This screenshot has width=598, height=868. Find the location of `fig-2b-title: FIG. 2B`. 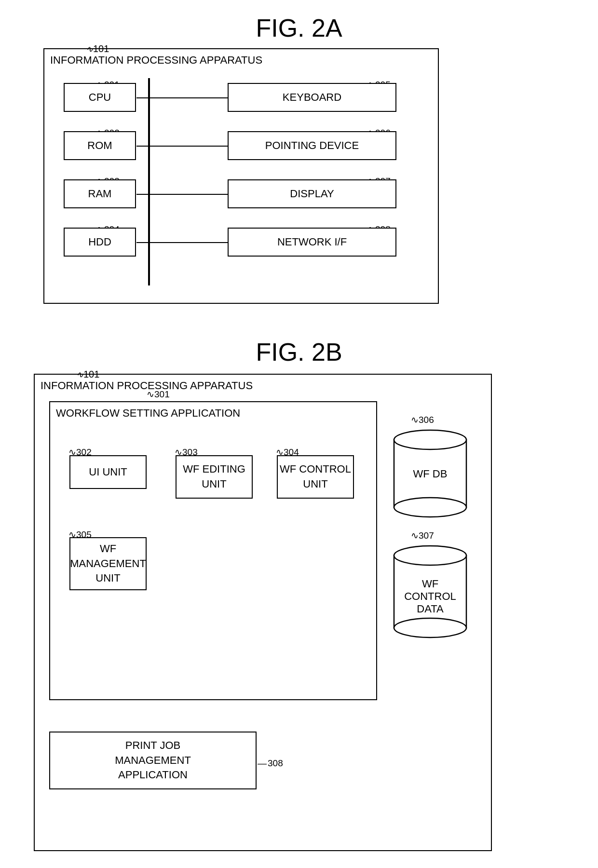

fig-2b-title: FIG. 2B is located at coordinates (299, 352).